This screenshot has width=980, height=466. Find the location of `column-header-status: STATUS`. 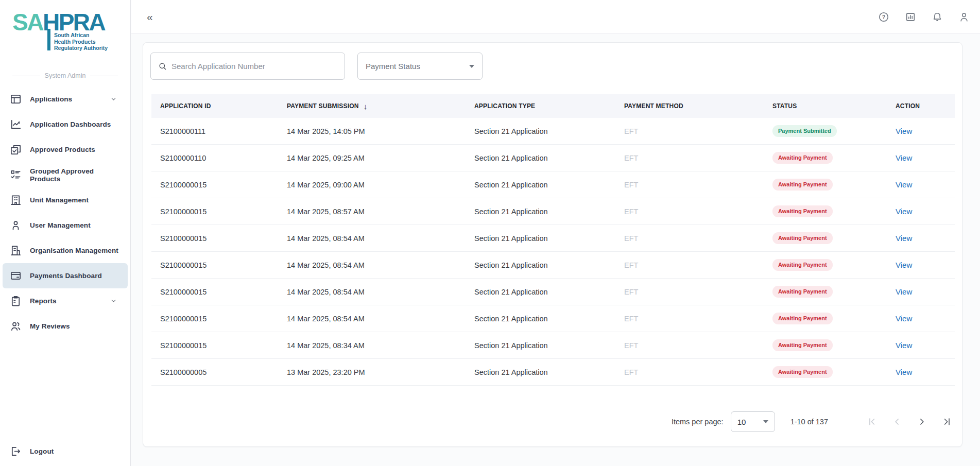

column-header-status: STATUS is located at coordinates (834, 106).